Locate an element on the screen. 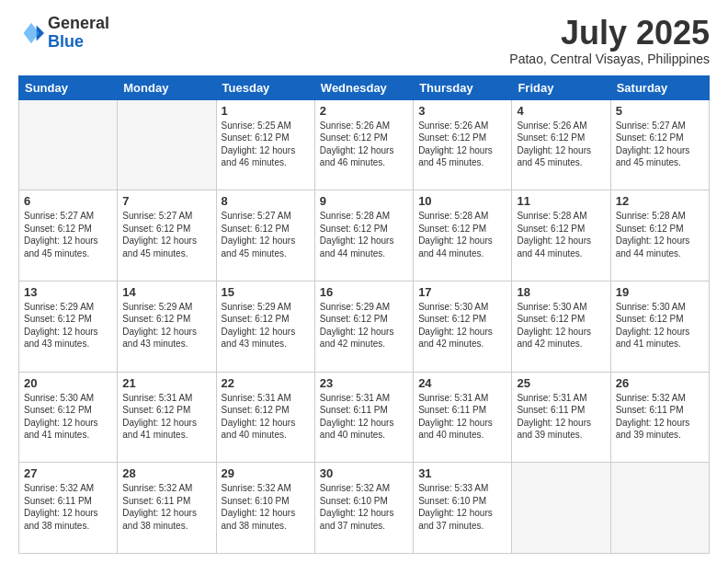 Image resolution: width=728 pixels, height=563 pixels. calendar-cell: 28Sunrise: 5:32 AMSunset: 6:11 PMDayligh… is located at coordinates (167, 508).